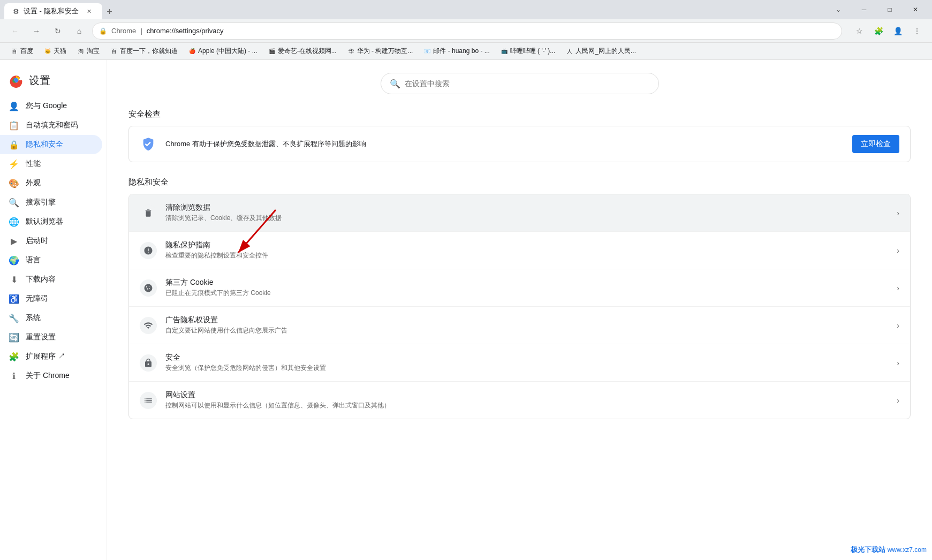  What do you see at coordinates (864, 10) in the screenshot?
I see `window-minimize-button: ─` at bounding box center [864, 10].